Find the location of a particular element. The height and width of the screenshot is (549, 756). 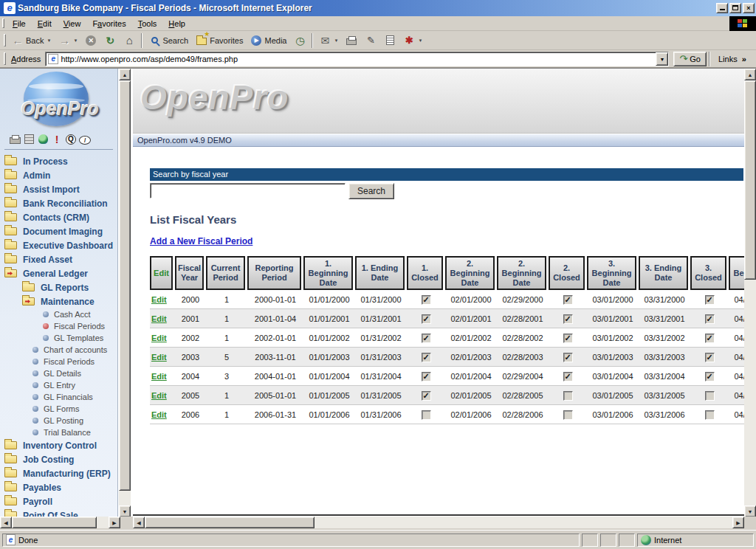

sidebar-item-assist-import: Assist Import is located at coordinates (59, 189).